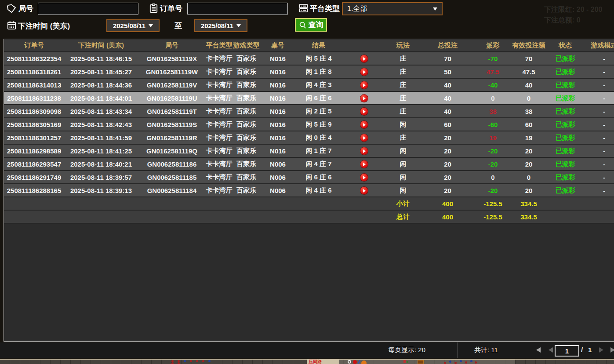 The image size is (614, 364). I want to click on cell-payout: -70, so click(493, 58).